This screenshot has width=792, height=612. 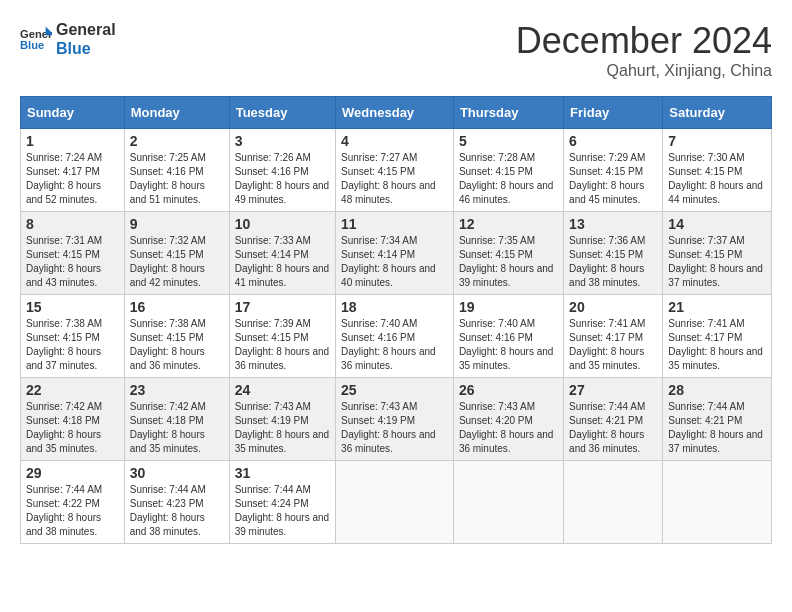 What do you see at coordinates (508, 428) in the screenshot?
I see `day-info: Sunrise: 7:43 AM Sunset: 4:20 PM Dayligh…` at bounding box center [508, 428].